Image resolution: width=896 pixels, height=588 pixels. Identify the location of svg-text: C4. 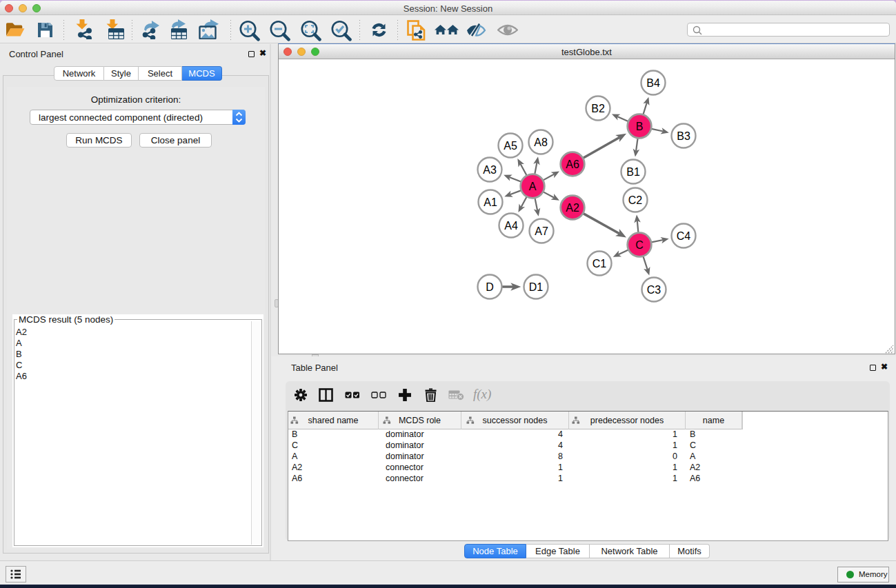
(684, 236).